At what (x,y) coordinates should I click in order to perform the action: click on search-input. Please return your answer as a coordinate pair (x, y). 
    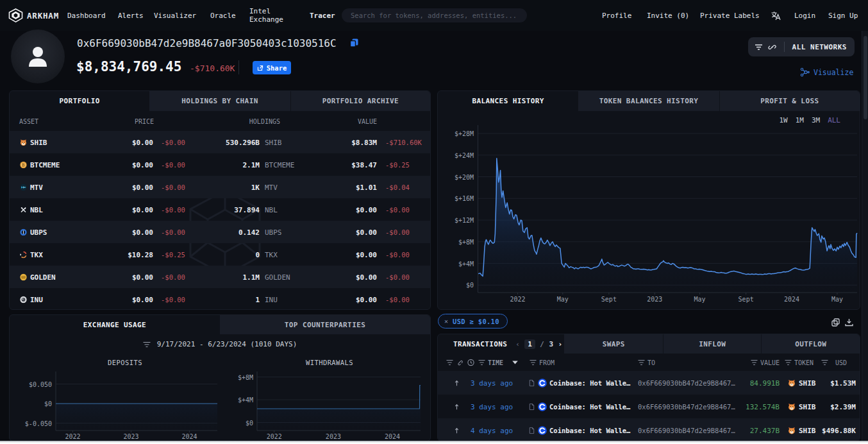
    Looking at the image, I should click on (435, 15).